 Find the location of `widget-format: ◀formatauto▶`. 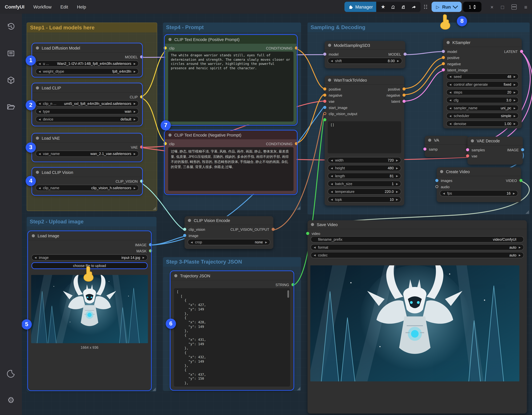

widget-format: ◀formatauto▶ is located at coordinates (417, 247).